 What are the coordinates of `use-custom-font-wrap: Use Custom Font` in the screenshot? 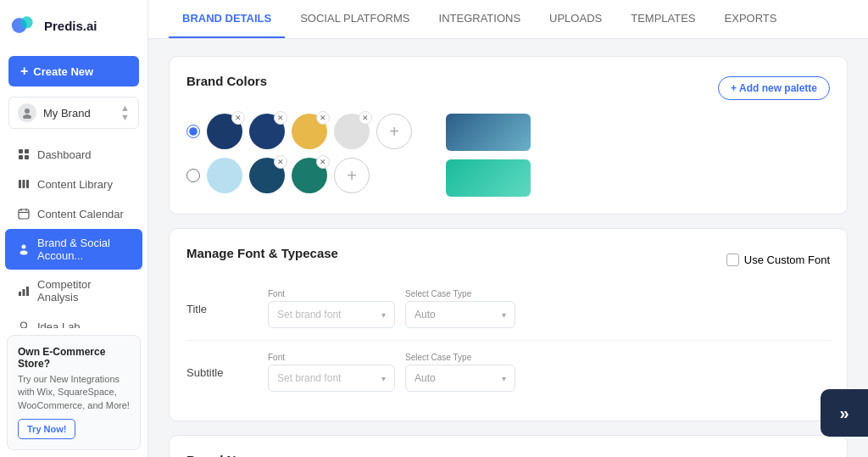 It's located at (778, 259).